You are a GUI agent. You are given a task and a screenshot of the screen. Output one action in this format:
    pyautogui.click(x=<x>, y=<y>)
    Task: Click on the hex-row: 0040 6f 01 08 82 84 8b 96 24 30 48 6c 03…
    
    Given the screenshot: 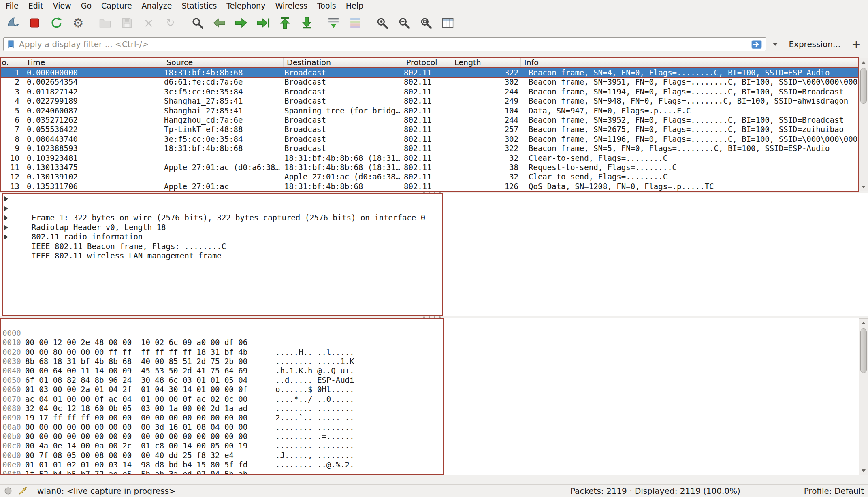 What is the action you would take?
    pyautogui.click(x=429, y=361)
    